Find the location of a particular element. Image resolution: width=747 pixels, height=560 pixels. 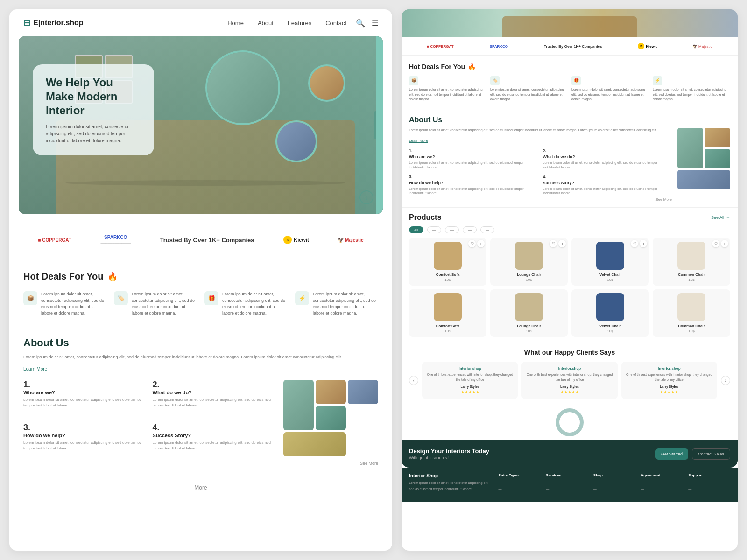

contact-sales-button: Contact Sales is located at coordinates (711, 454).